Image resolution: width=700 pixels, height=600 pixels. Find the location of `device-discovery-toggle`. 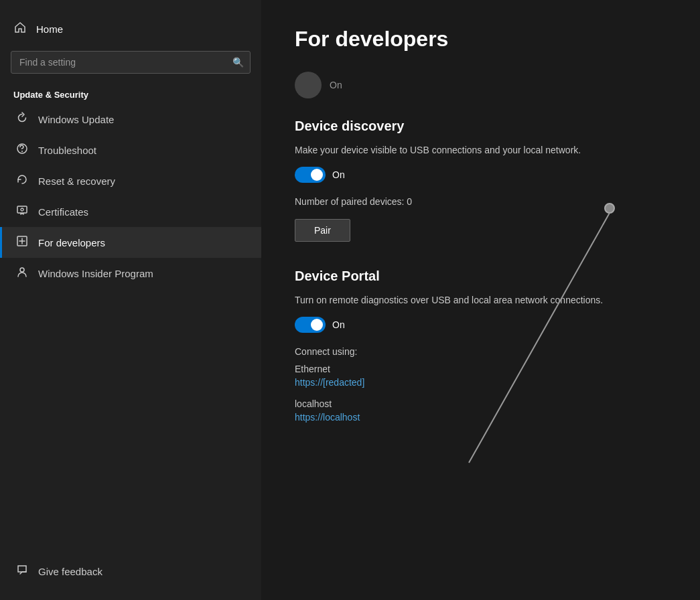

device-discovery-toggle is located at coordinates (310, 175).